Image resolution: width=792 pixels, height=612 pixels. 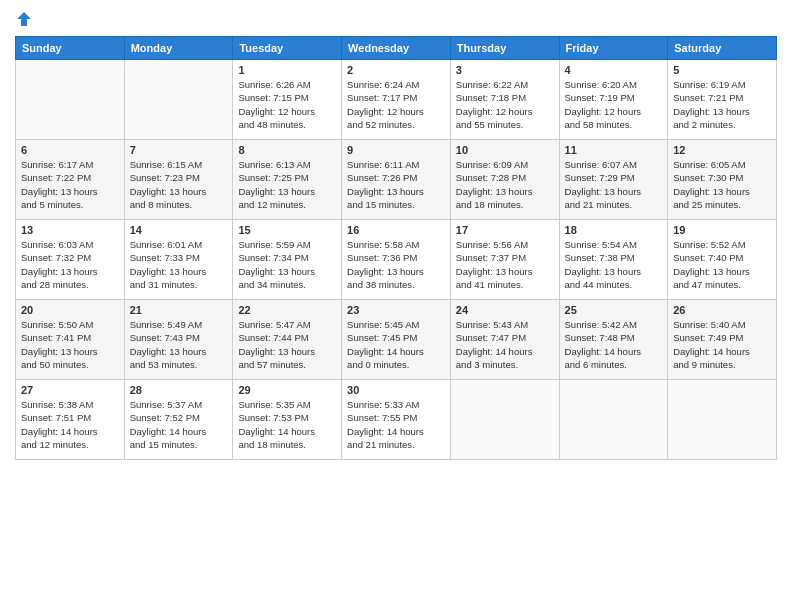 I want to click on day-number: 20, so click(x=70, y=310).